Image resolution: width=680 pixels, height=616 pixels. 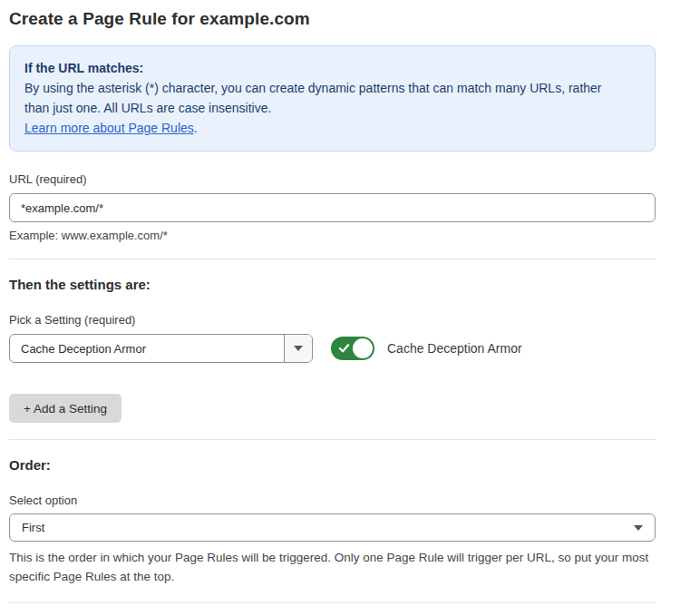 I want to click on pick-setting-label: Pick a Setting (required), so click(x=332, y=319).